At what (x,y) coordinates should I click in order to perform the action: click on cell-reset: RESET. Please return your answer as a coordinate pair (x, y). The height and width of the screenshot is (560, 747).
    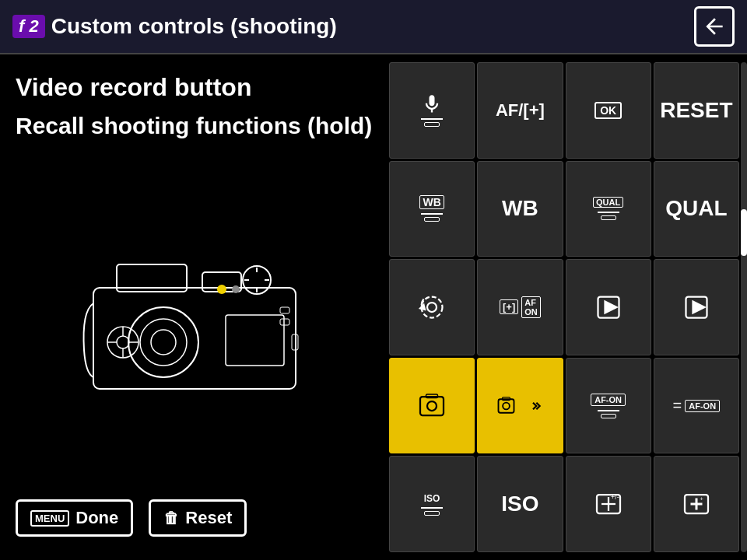
    Looking at the image, I should click on (696, 110).